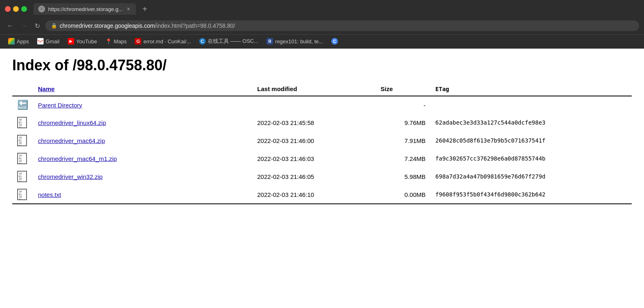  What do you see at coordinates (531, 194) in the screenshot?
I see `file-etag-cell: f9608f953f5b0f434f6d9800c362b642` at bounding box center [531, 194].